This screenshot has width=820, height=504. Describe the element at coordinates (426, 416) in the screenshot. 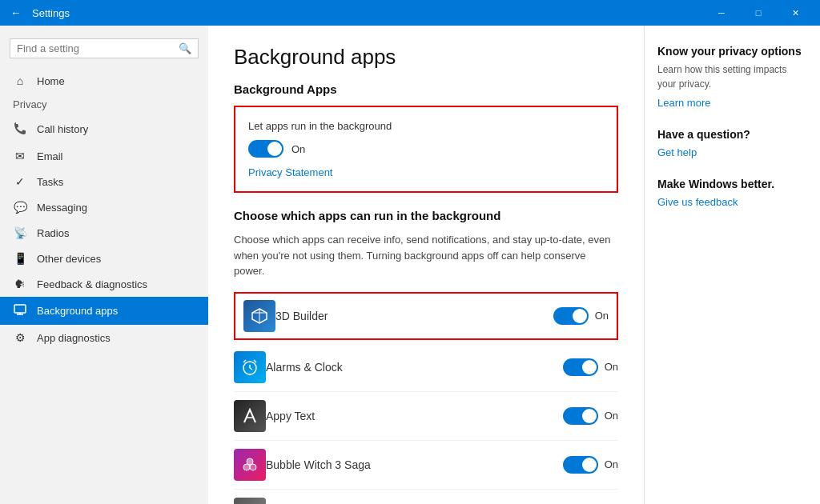

I see `app-row-appy-text: Appy Text On` at that location.